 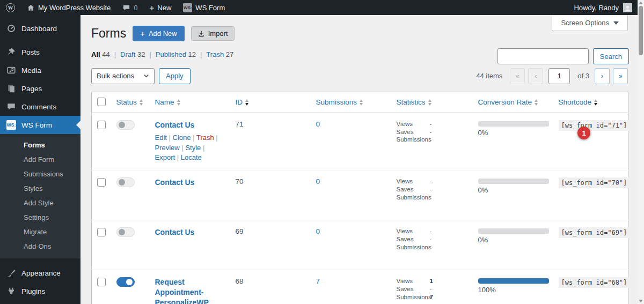 What do you see at coordinates (590, 23) in the screenshot?
I see `screen-options-tab: Screen Options` at bounding box center [590, 23].